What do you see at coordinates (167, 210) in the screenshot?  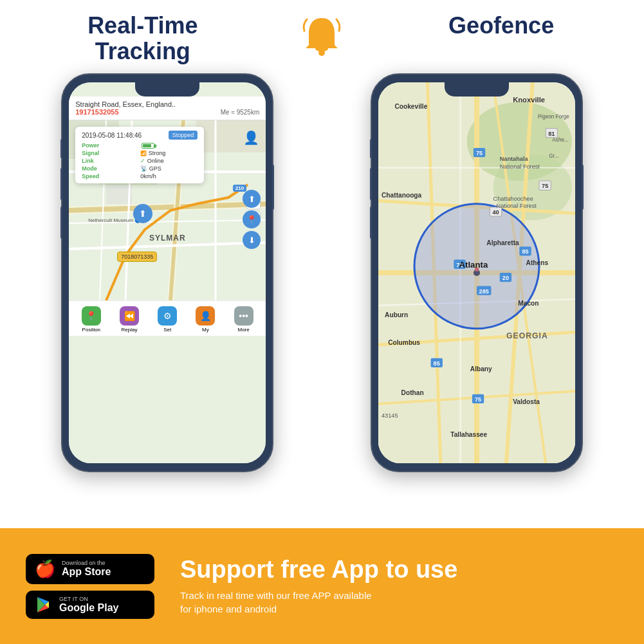 I see `left-map-area: StetsonRanch Park 210 2019-05-08 11:48:4…` at bounding box center [167, 210].